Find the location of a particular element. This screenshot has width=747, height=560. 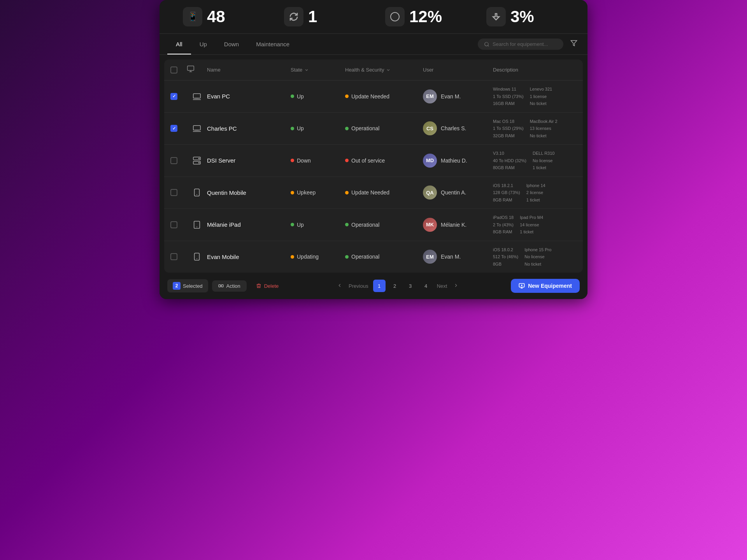

tab-maintenance: Maintenance is located at coordinates (273, 44).